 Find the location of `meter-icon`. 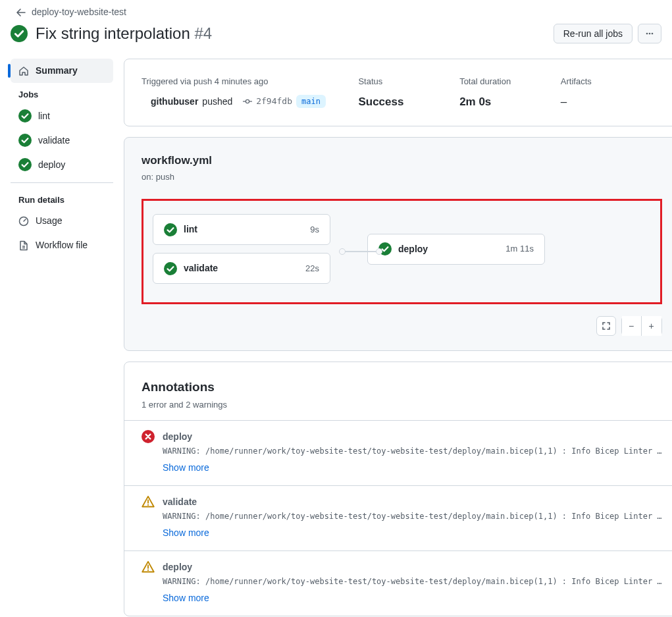

meter-icon is located at coordinates (24, 221).